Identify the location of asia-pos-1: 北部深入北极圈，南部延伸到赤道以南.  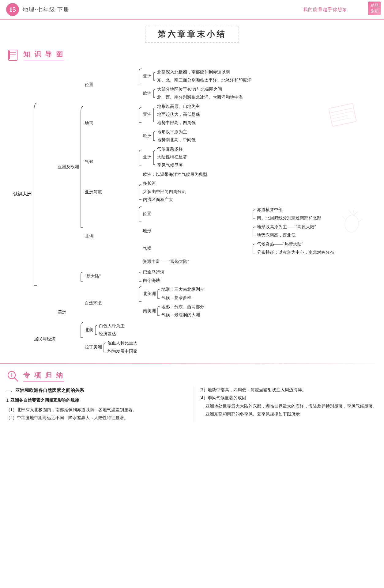
(204, 72).